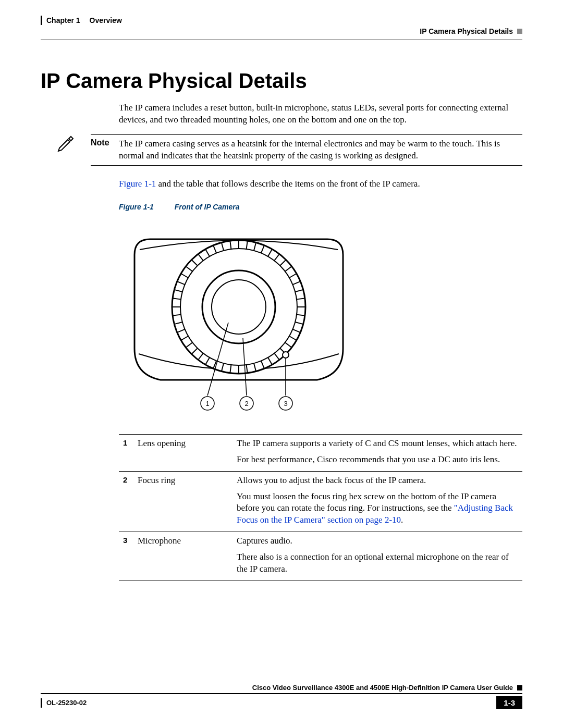 The height and width of the screenshot is (728, 563). I want to click on part-number: 2, so click(126, 501).